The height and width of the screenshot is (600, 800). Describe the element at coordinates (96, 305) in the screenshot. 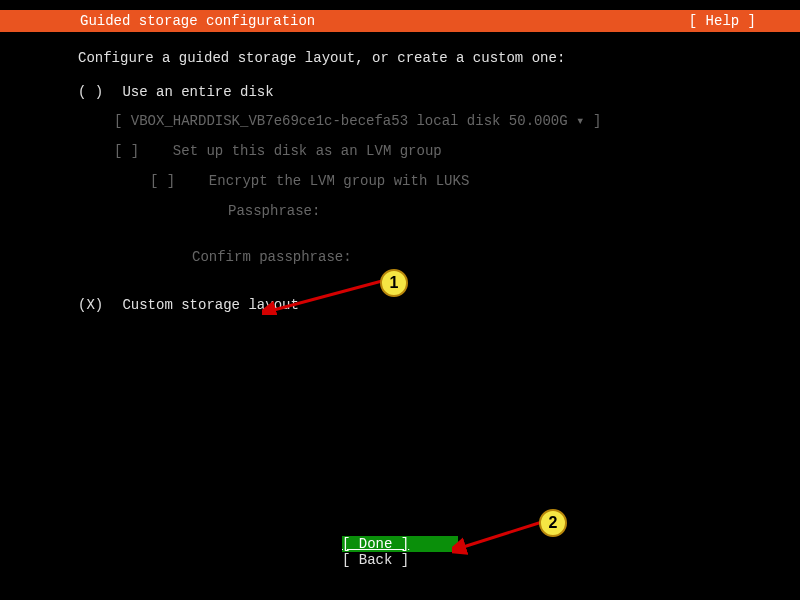

I see `radio-mark-selected: (X)` at that location.